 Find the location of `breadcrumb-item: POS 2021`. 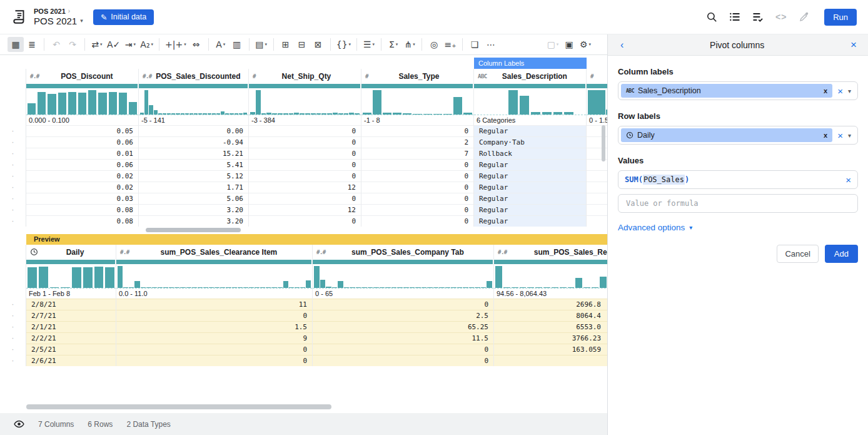

breadcrumb-item: POS 2021 is located at coordinates (50, 11).